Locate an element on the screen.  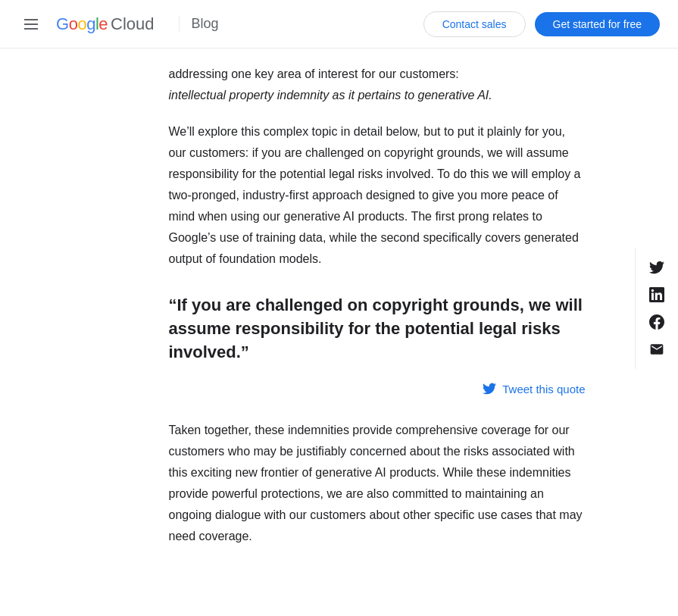
site-header: Google Cloud Blog Contact sales Get star… is located at coordinates (339, 24).